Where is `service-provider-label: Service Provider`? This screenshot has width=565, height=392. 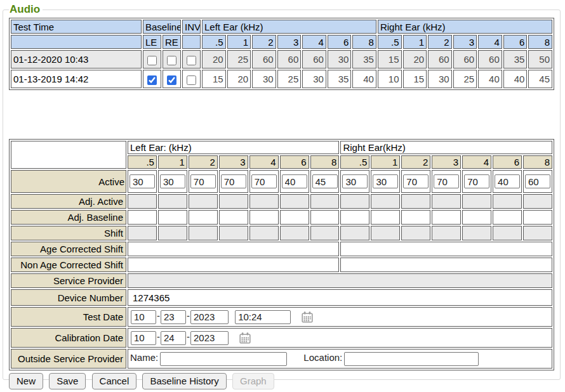
service-provider-label: Service Provider is located at coordinates (69, 280).